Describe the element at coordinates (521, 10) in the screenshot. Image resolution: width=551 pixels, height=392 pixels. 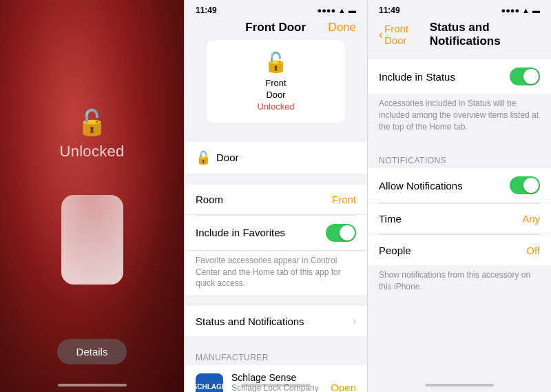
I see `status-bar-right-notif: ●●●● ▲ ▬` at that location.